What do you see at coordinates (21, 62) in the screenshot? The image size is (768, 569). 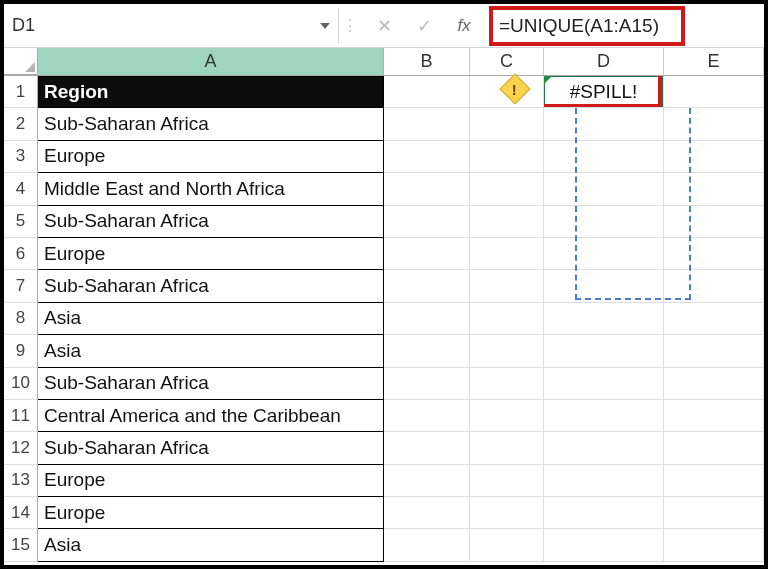 I see `select-all-button` at bounding box center [21, 62].